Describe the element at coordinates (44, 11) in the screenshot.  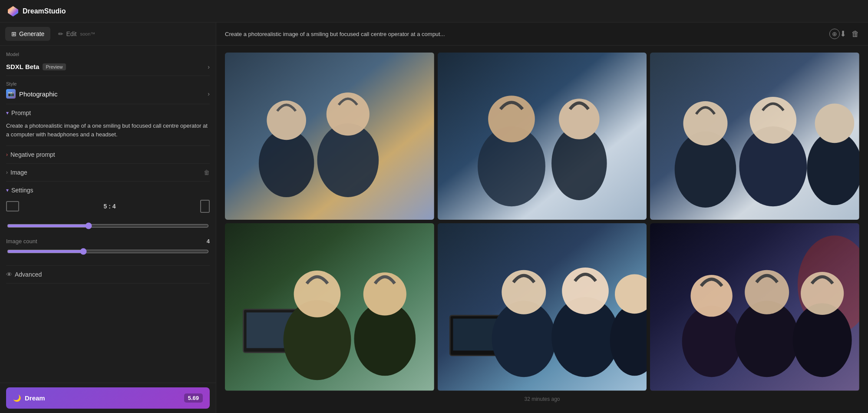
I see `app-name: DreamStudio` at that location.